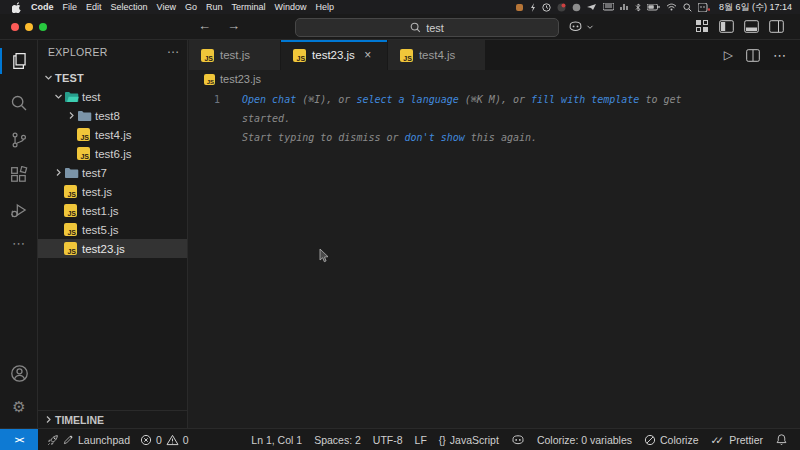 The image size is (800, 450). I want to click on launchpad-status-button: Launchpad, so click(88, 440).